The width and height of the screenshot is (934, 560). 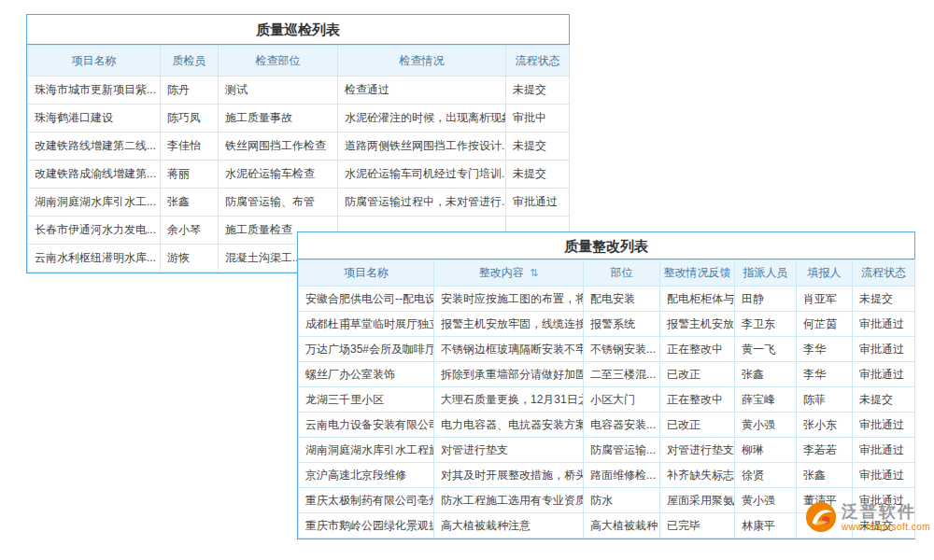 What do you see at coordinates (366, 325) in the screenshot?
I see `project-name-link: 成都杜甫草堂临时展厅独立展...` at bounding box center [366, 325].